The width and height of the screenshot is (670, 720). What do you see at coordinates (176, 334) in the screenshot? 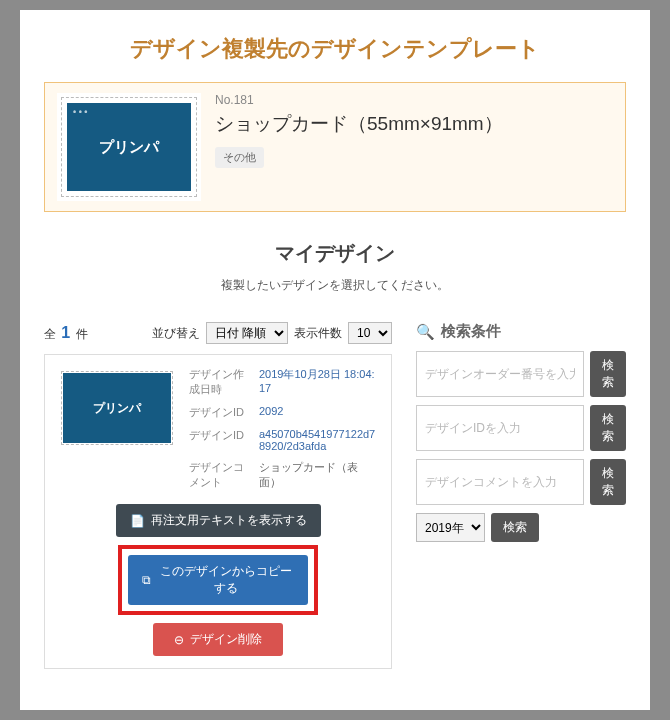
I see `sort-label: 並び替え` at bounding box center [176, 334].